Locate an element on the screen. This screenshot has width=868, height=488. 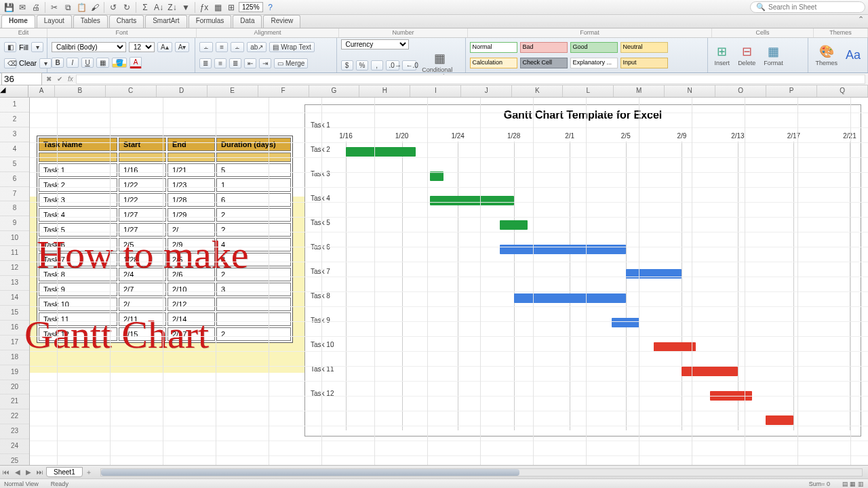
print-icon: 🖨 is located at coordinates (36, 7).